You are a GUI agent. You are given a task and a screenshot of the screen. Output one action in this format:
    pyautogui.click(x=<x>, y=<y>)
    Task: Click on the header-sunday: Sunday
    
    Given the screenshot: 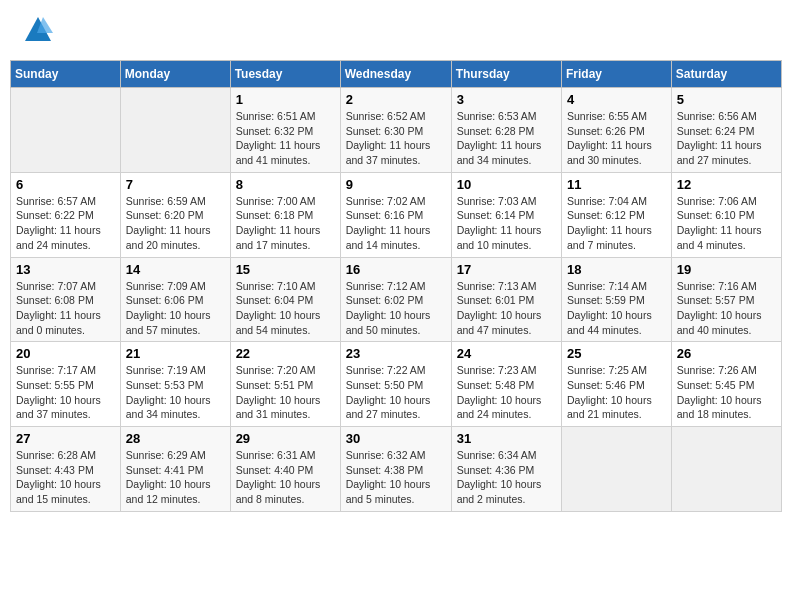 What is the action you would take?
    pyautogui.click(x=66, y=74)
    